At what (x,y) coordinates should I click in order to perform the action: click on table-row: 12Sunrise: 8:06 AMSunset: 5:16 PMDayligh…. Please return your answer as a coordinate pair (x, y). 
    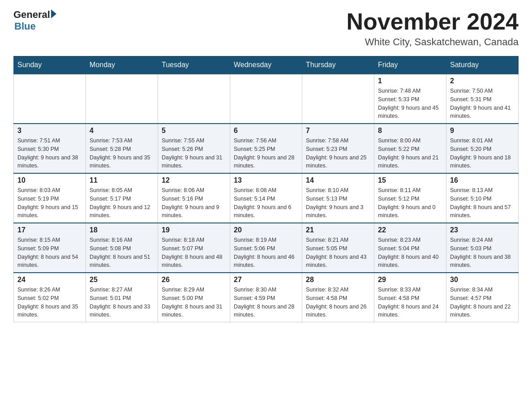
    Looking at the image, I should click on (194, 198).